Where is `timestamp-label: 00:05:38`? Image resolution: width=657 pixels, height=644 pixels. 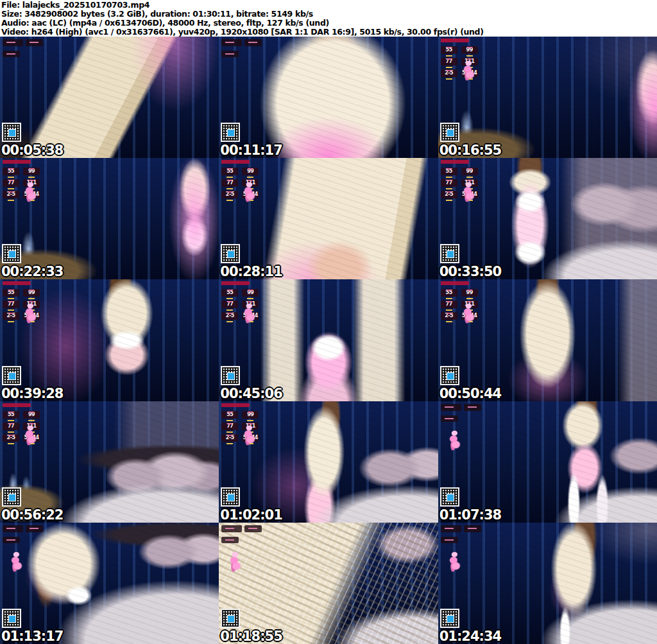 timestamp-label: 00:05:38 is located at coordinates (32, 150).